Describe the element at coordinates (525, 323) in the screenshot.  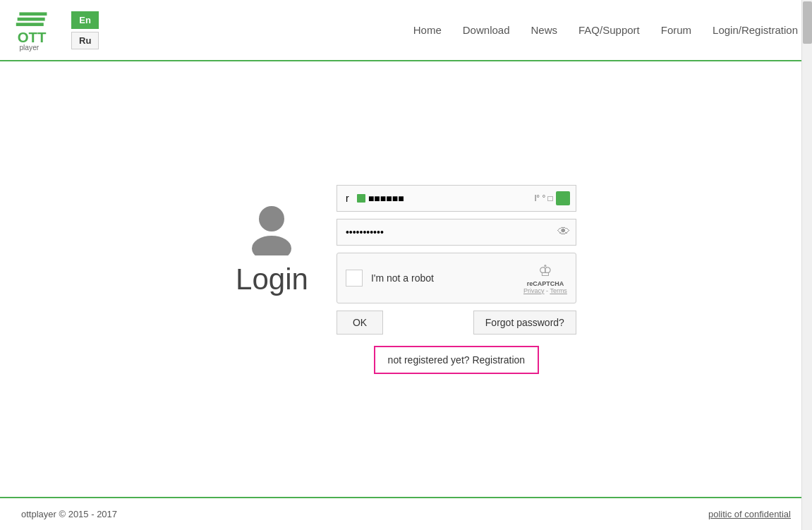
I see `forgot-password-button: Forgot password?` at that location.